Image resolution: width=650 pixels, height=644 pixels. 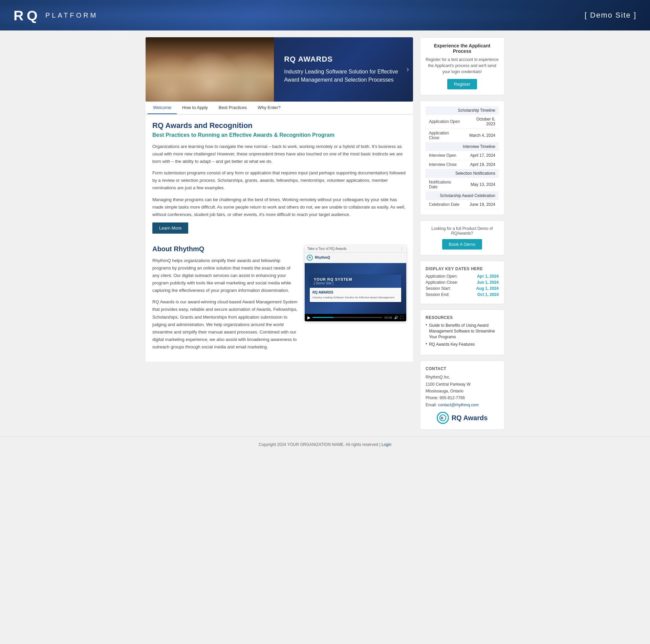 What do you see at coordinates (438, 288) in the screenshot?
I see `key-date-session-start-label: Session Start:` at bounding box center [438, 288].